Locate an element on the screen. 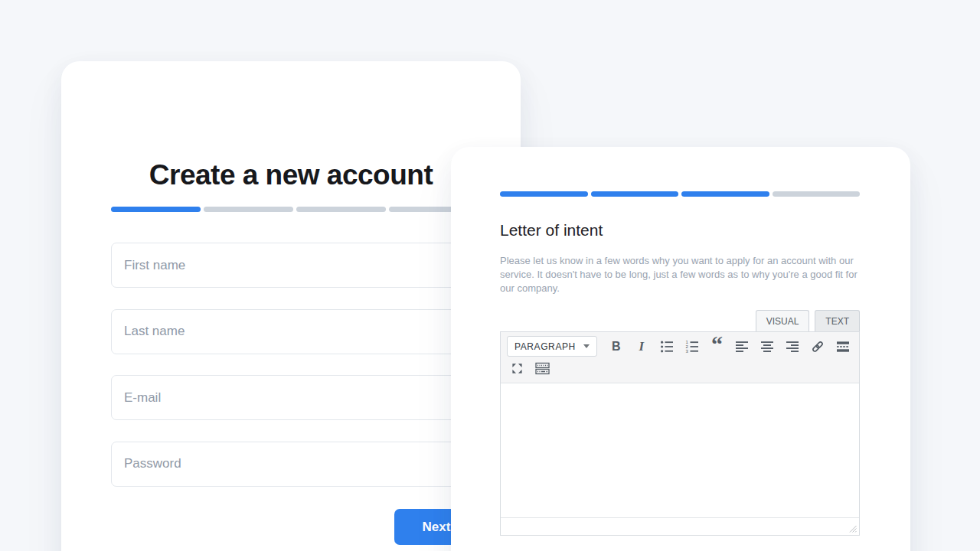 The width and height of the screenshot is (980, 551). paragraph-dropdown: PARAGRAPH is located at coordinates (552, 346).